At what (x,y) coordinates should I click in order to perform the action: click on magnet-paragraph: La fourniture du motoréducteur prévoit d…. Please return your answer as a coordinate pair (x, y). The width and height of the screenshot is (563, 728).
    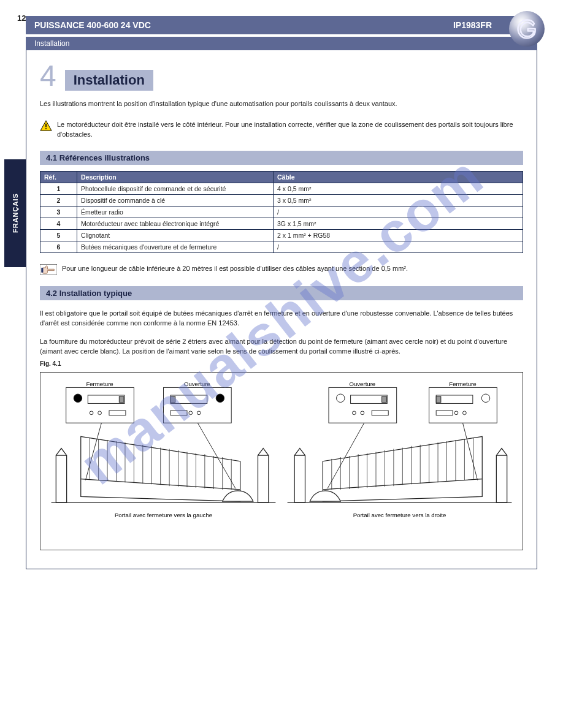
    Looking at the image, I should click on (282, 347).